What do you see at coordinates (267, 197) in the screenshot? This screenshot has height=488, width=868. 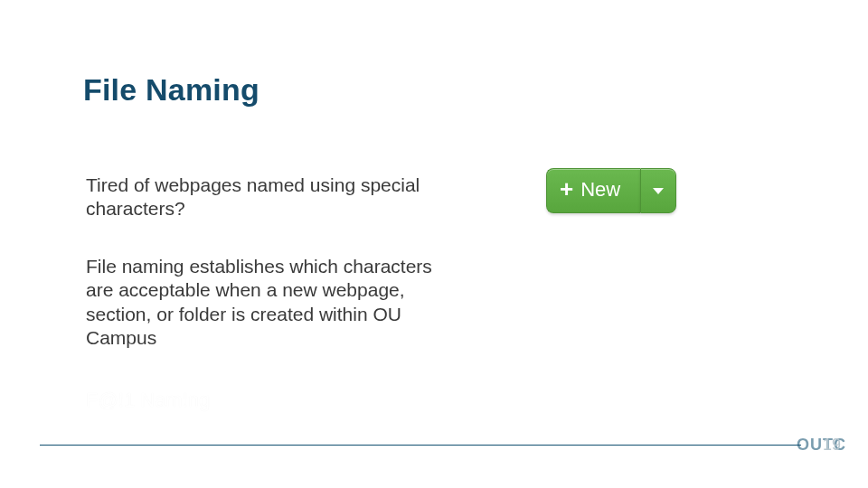 I see `intro-paragraph-1: Tired of webpages named using special ch…` at bounding box center [267, 197].